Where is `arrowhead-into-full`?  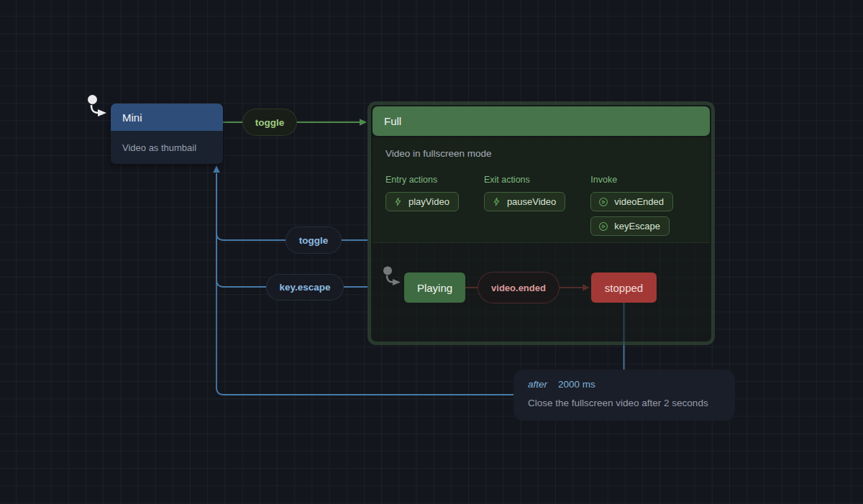 arrowhead-into-full is located at coordinates (363, 122).